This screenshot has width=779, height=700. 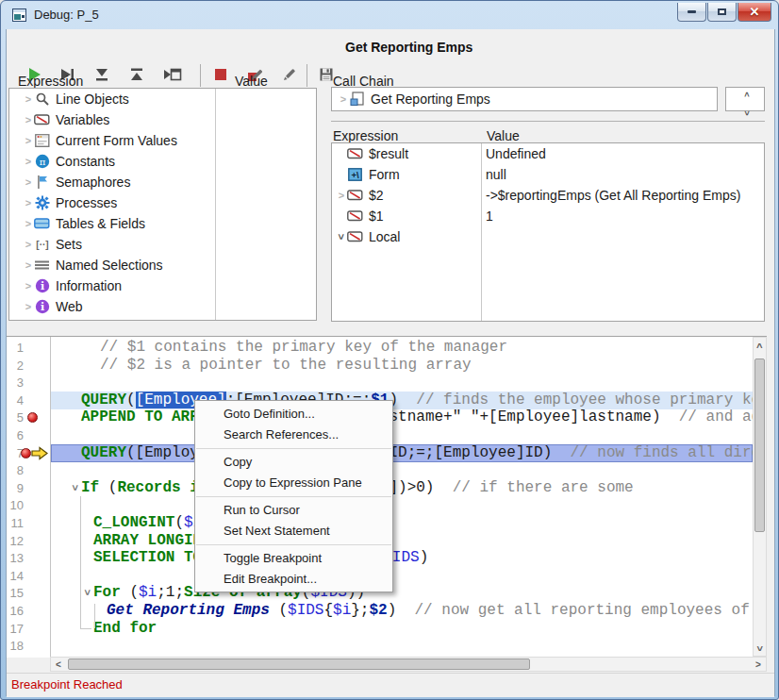 I want to click on sidebar-item-sets: >[··]Sets, so click(x=162, y=244).